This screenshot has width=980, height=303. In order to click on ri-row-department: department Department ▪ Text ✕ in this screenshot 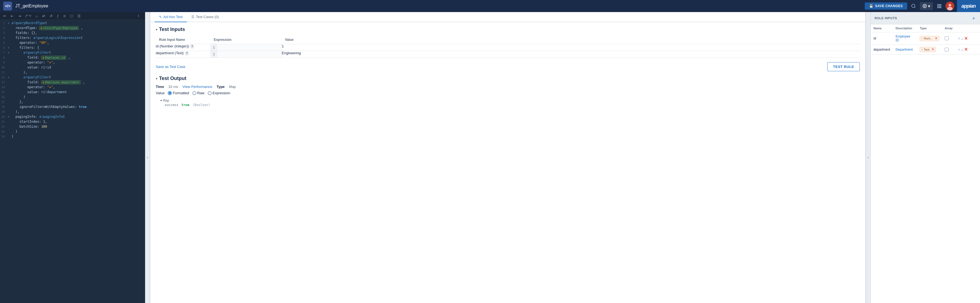, I will do `click(925, 49)`.